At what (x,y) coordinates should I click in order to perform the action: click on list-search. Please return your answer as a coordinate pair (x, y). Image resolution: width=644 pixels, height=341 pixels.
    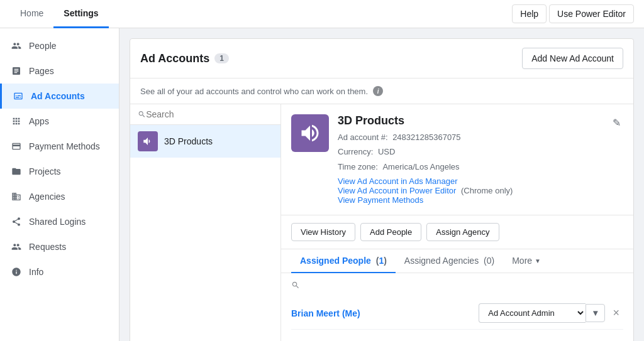
    Looking at the image, I should click on (205, 114).